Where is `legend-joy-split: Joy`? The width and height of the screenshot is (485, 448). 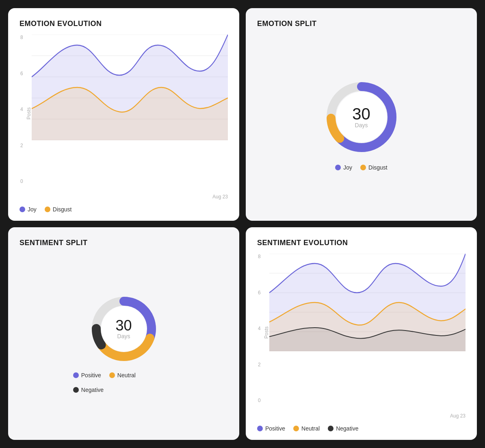
legend-joy-split: Joy is located at coordinates (344, 167).